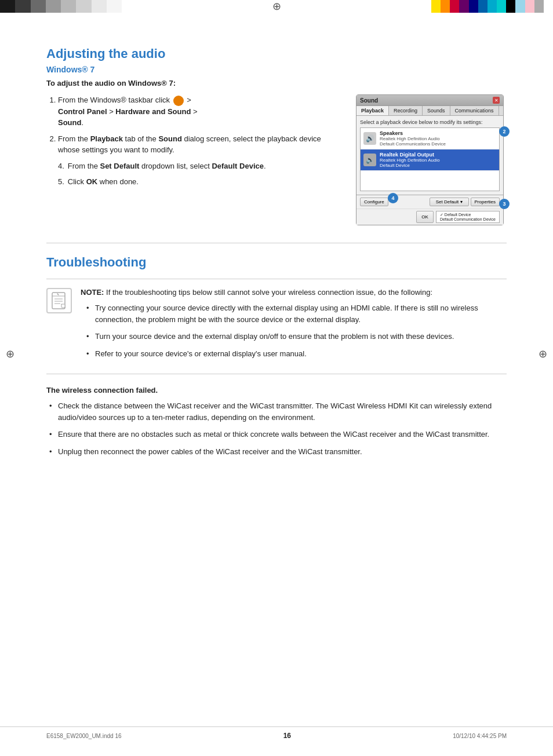 The image size is (553, 756). I want to click on ok-button: OK, so click(425, 217).